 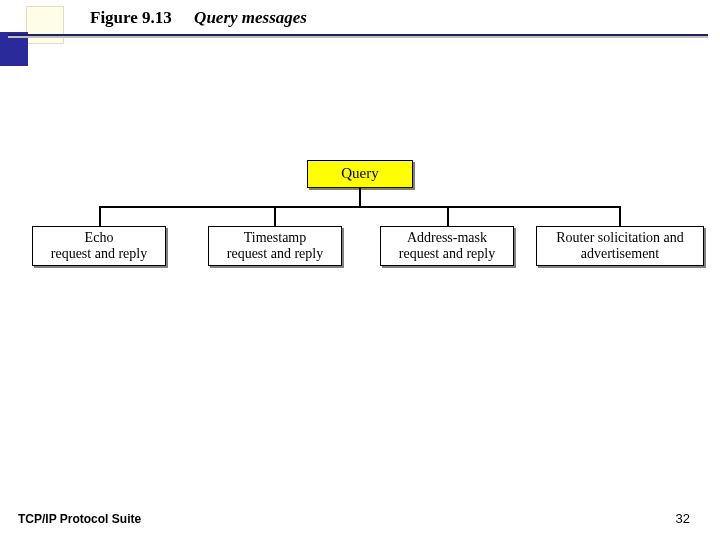 I want to click on figure-caption: Figure 9.13 Query messages, so click(x=198, y=18).